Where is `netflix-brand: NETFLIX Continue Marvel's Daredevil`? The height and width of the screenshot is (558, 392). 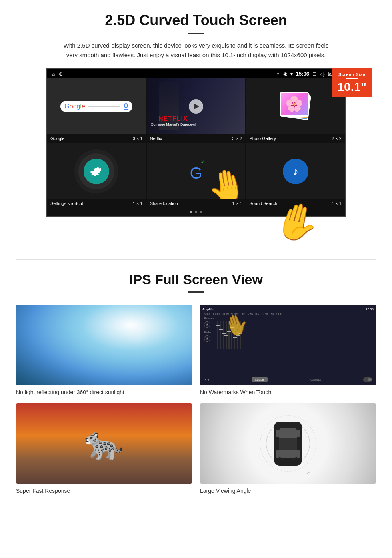
netflix-brand: NETFLIX Continue Marvel's Daredevil is located at coordinates (173, 121).